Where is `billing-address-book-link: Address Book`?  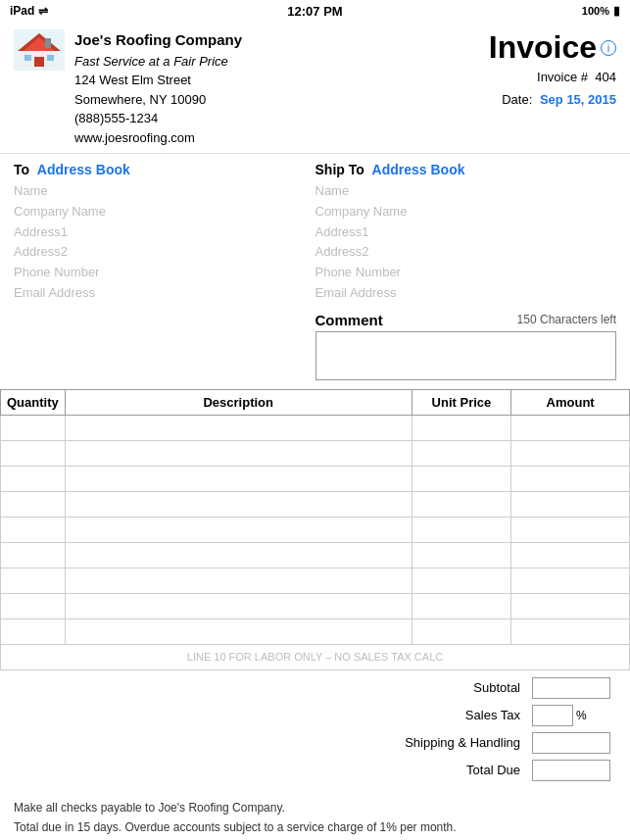 billing-address-book-link: Address Book is located at coordinates (84, 170).